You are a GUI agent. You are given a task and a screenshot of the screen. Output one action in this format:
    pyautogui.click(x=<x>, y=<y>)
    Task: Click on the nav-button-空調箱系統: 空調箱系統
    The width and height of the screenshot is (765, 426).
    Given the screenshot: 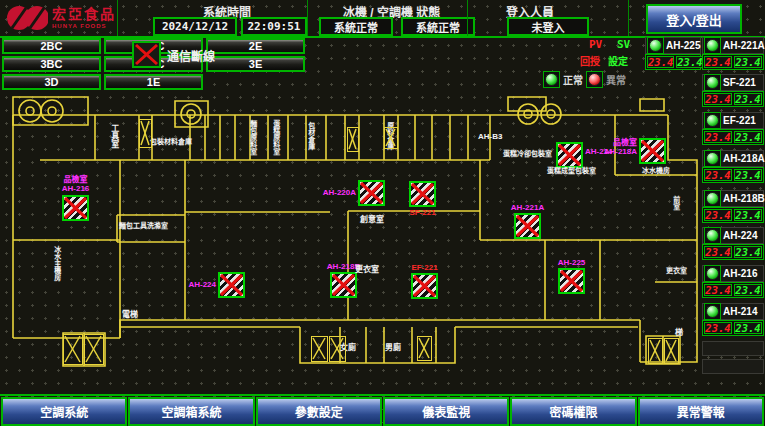 What is the action you would take?
    pyautogui.click(x=191, y=412)
    